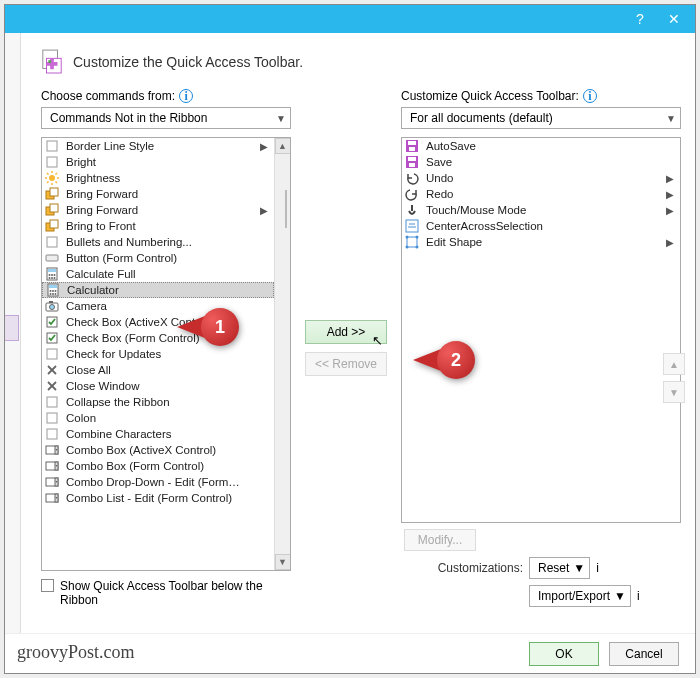 The height and width of the screenshot is (678, 700). What do you see at coordinates (282, 354) in the screenshot?
I see `scrollbar: ▲ ▼` at bounding box center [282, 354].